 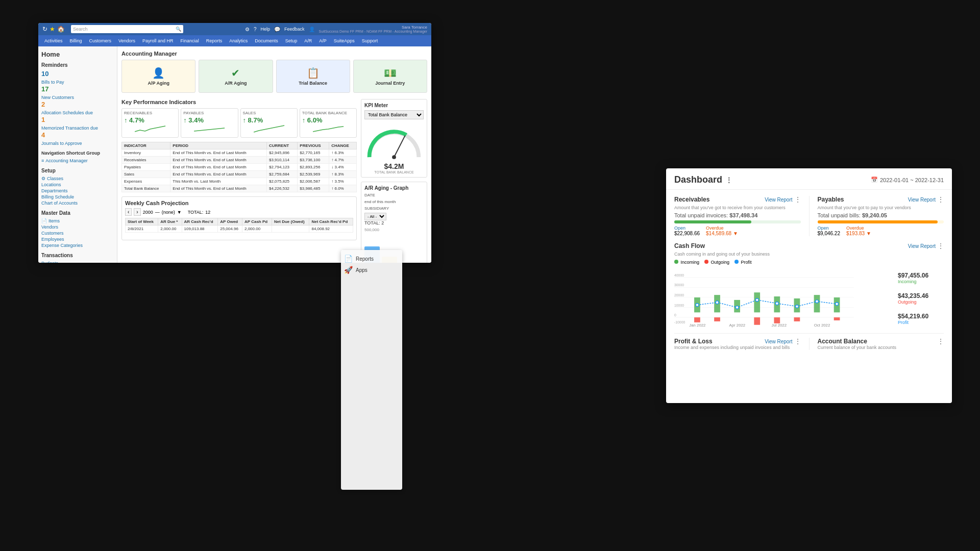 I want to click on nav-payroll: Payroll and HR, so click(x=158, y=41).